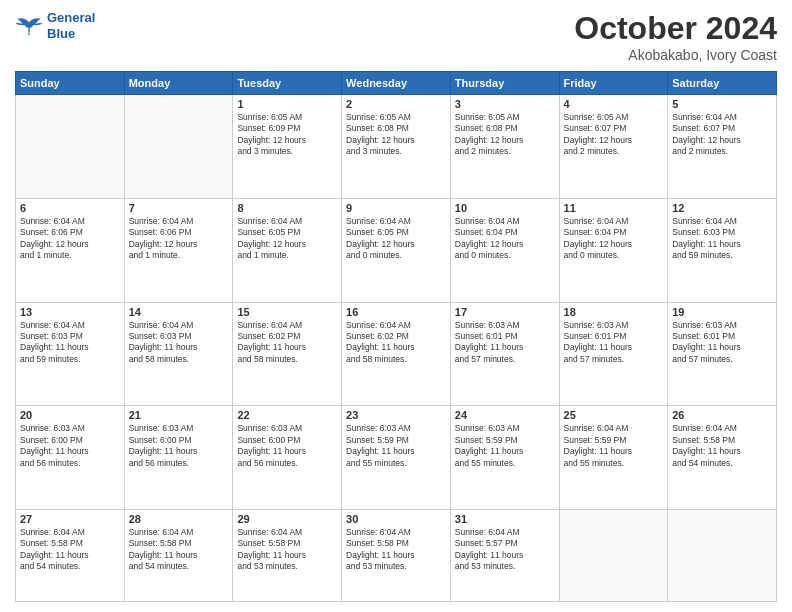 The width and height of the screenshot is (792, 612). What do you see at coordinates (505, 415) in the screenshot?
I see `day-number: 24` at bounding box center [505, 415].